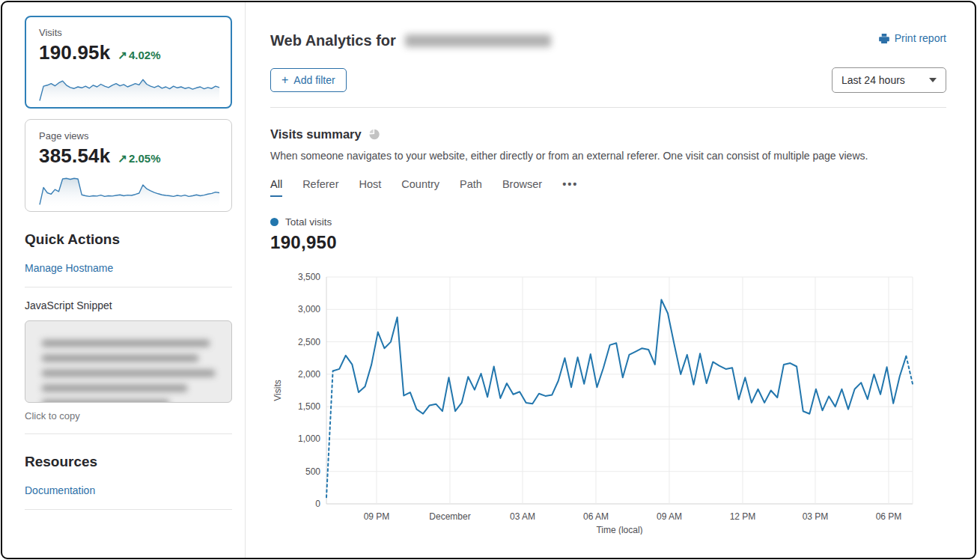  What do you see at coordinates (274, 222) in the screenshot?
I see `legend-dot-icon` at bounding box center [274, 222].